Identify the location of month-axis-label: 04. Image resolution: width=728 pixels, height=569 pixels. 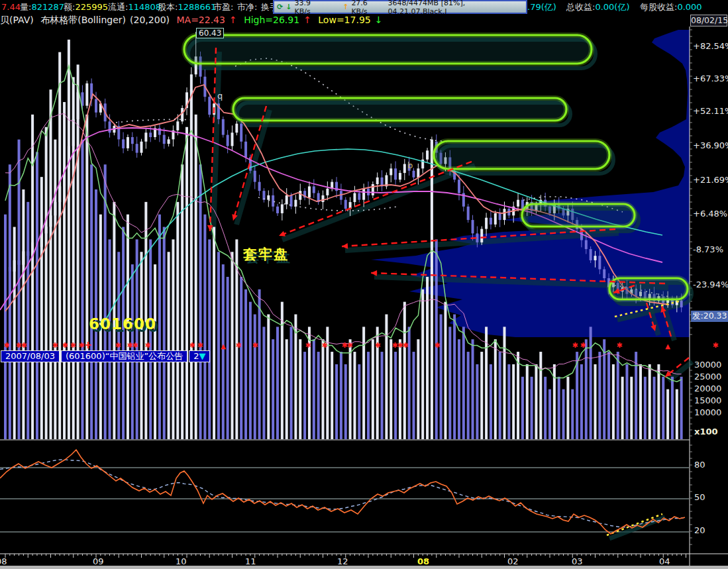
(665, 562).